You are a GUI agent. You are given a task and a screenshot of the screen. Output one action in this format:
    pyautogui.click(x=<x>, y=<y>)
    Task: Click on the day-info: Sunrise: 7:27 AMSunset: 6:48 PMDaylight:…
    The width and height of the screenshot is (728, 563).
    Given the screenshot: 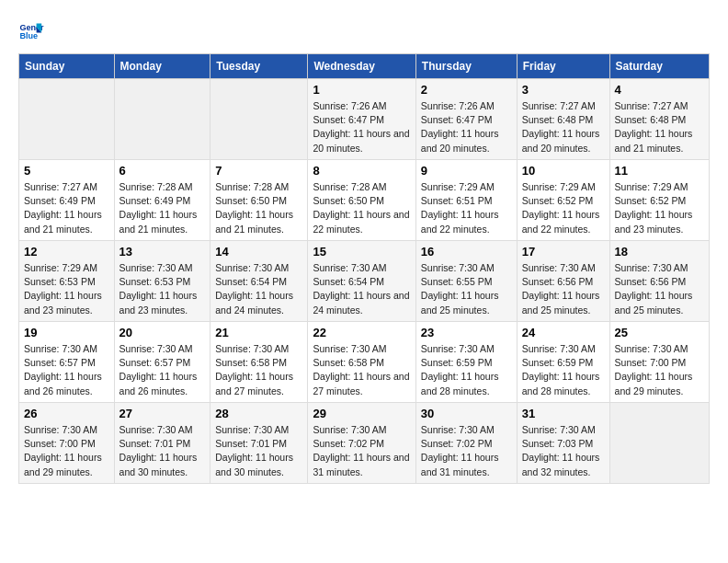 What is the action you would take?
    pyautogui.click(x=660, y=127)
    